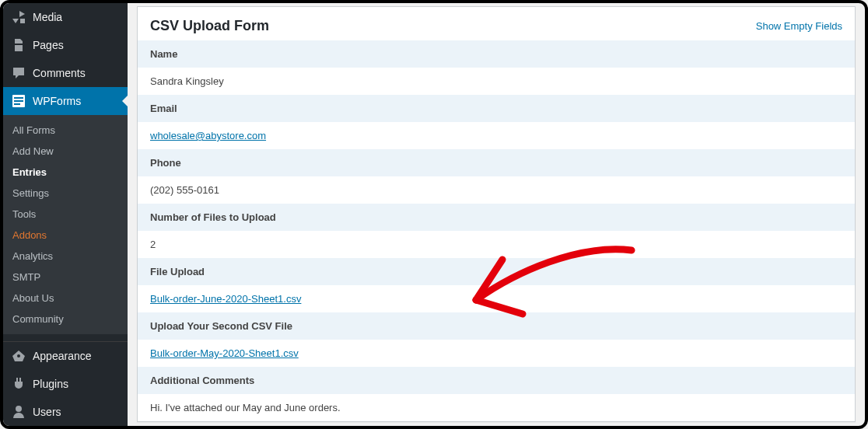 Image resolution: width=868 pixels, height=429 pixels. Describe the element at coordinates (226, 298) in the screenshot. I see `field-value-link: Bulk-order-June-2020-Sheet1.csv` at that location.